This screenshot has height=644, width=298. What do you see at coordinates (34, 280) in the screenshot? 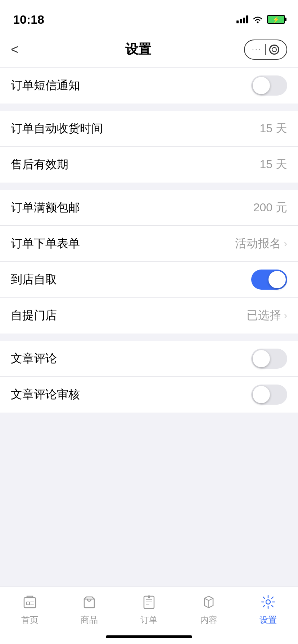
I see `pickup-label: 到店自取` at bounding box center [34, 280].